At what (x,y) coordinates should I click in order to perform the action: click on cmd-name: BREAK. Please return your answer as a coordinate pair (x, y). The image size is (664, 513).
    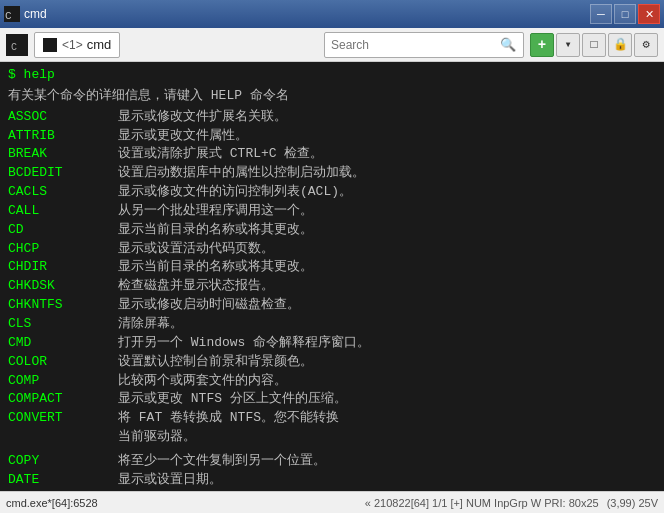
    Looking at the image, I should click on (63, 154).